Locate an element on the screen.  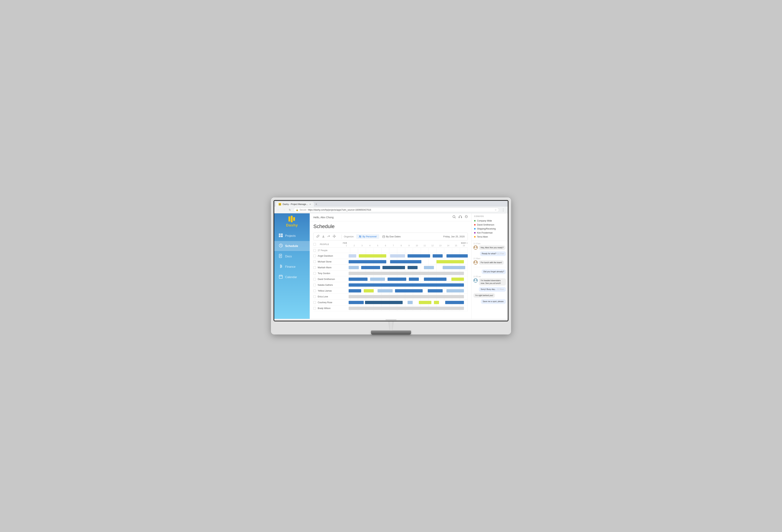
bell-icon is located at coordinates (466, 217).